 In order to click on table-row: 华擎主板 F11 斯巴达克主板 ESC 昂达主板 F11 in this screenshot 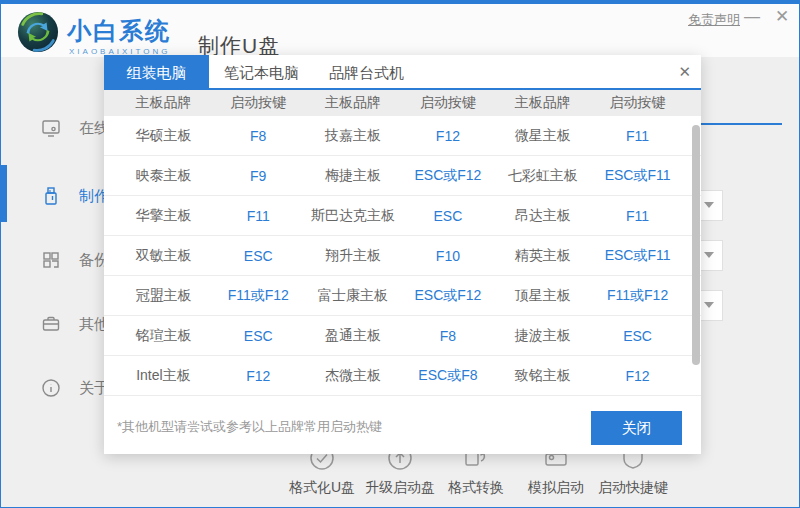, I will do `click(402, 216)`.